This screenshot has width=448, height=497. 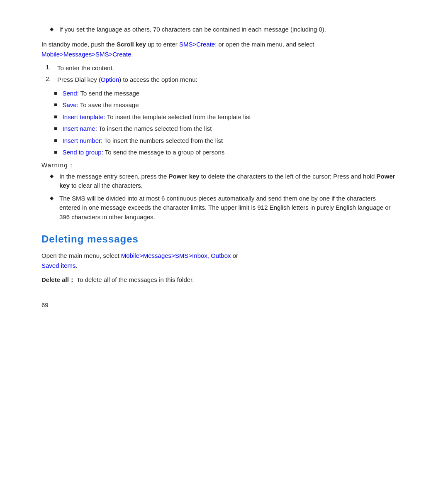 What do you see at coordinates (220, 165) in the screenshot?
I see `warning-label: Warning：` at bounding box center [220, 165].